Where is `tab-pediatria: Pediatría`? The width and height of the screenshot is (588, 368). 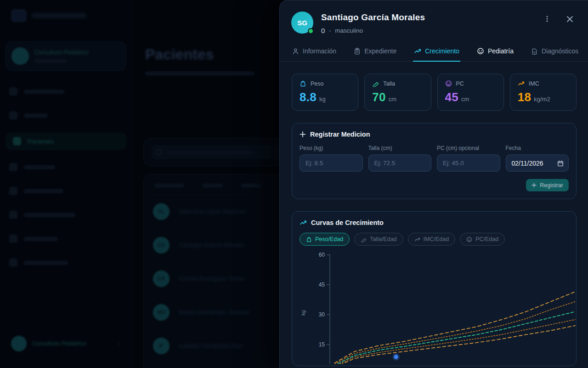 tab-pediatria: Pediatría is located at coordinates (495, 52).